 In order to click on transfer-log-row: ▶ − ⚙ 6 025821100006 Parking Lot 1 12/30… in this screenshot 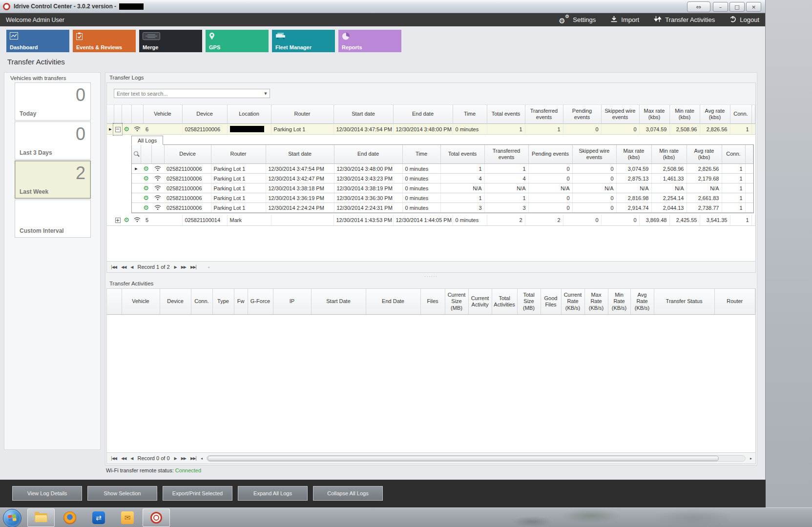, I will do `click(431, 129)`.